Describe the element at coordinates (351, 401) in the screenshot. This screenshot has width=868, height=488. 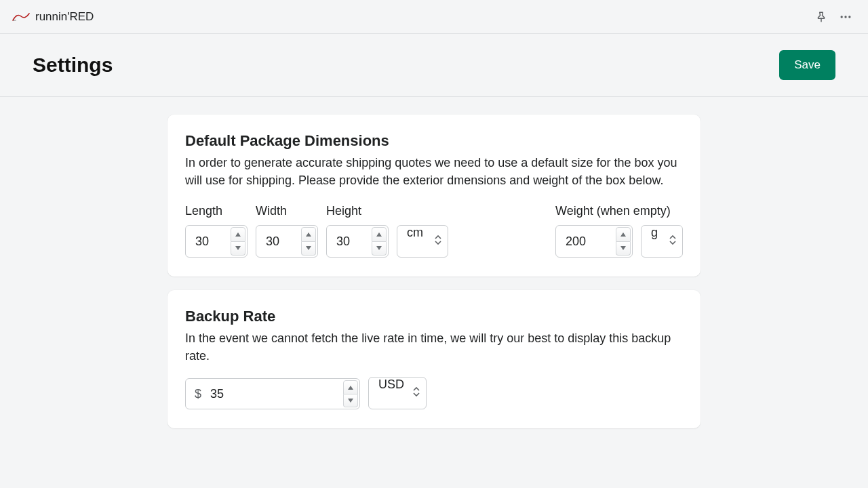
I see `amount-step-down` at that location.